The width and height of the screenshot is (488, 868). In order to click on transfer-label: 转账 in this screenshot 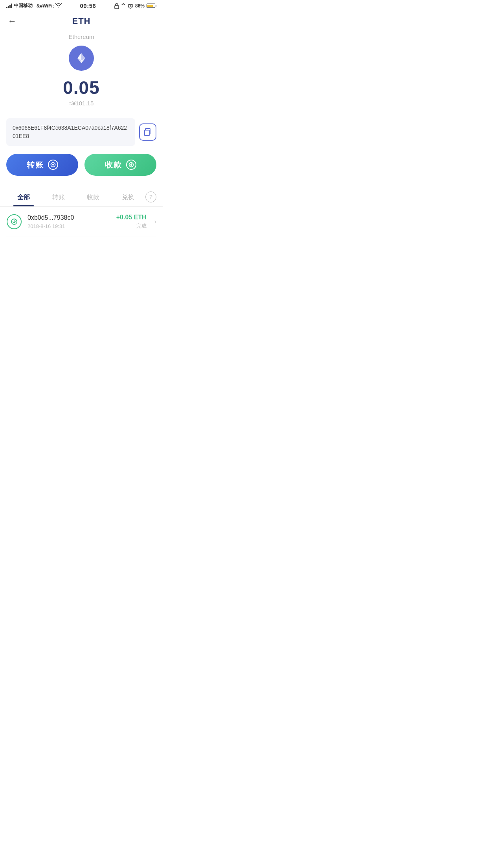, I will do `click(35, 165)`.